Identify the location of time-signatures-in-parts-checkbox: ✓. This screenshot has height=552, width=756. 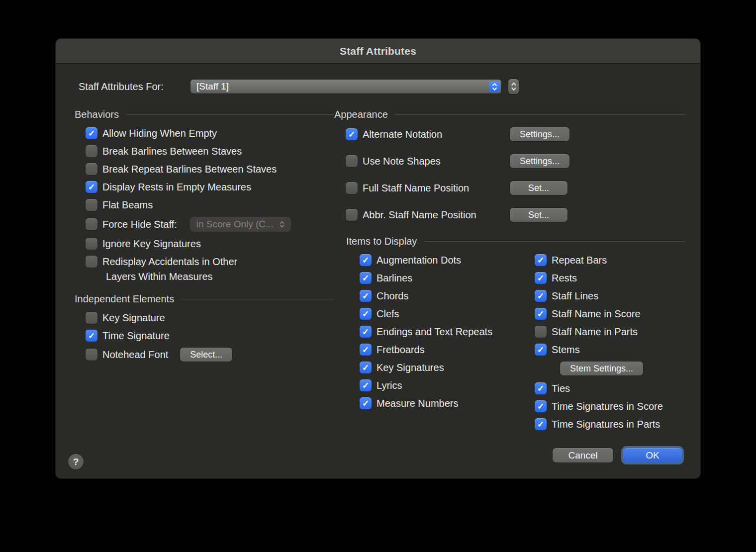
(541, 424).